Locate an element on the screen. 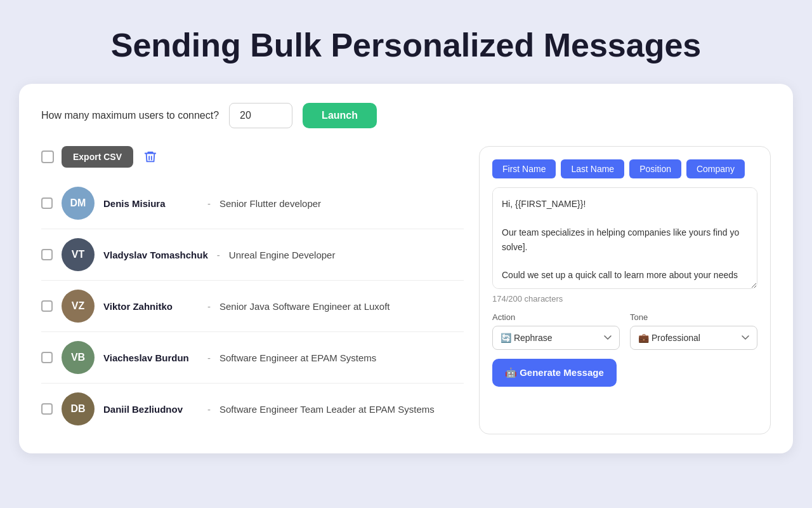 The image size is (812, 508). tag-button: First Name is located at coordinates (524, 169).